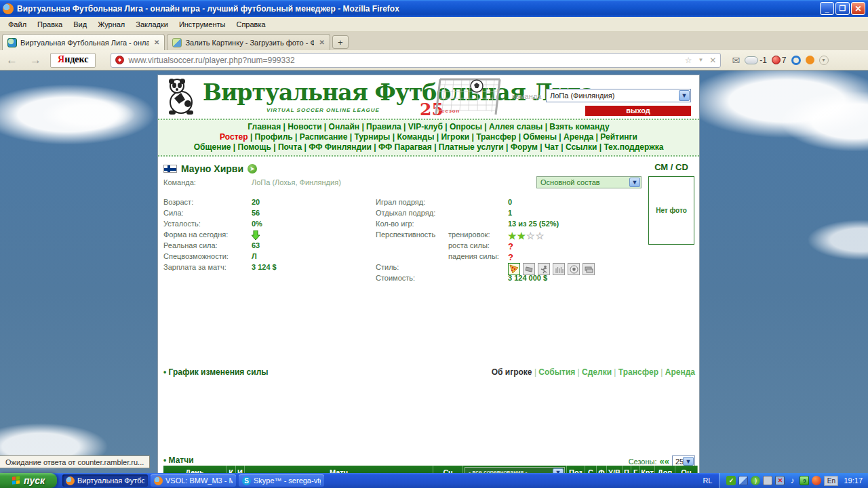  I want to click on nav-link-Игроки: Игроки, so click(455, 137).